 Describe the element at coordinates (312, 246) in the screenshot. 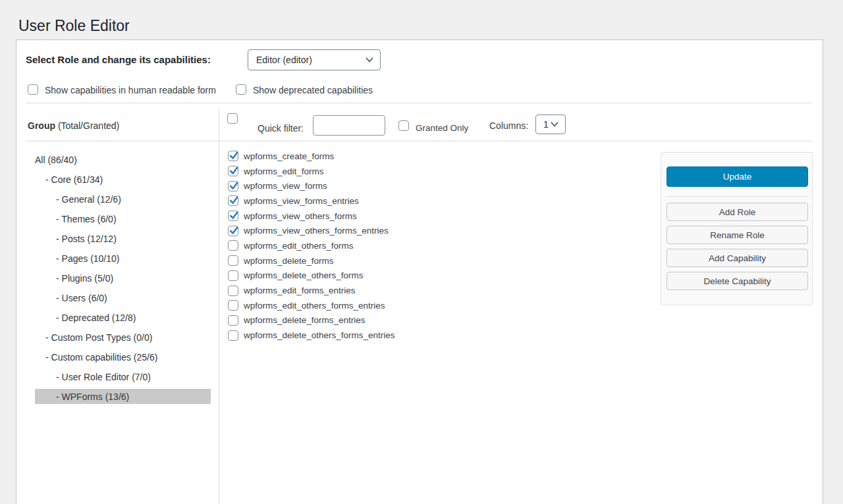

I see `capability-row: wpforms_edit_others_forms` at that location.